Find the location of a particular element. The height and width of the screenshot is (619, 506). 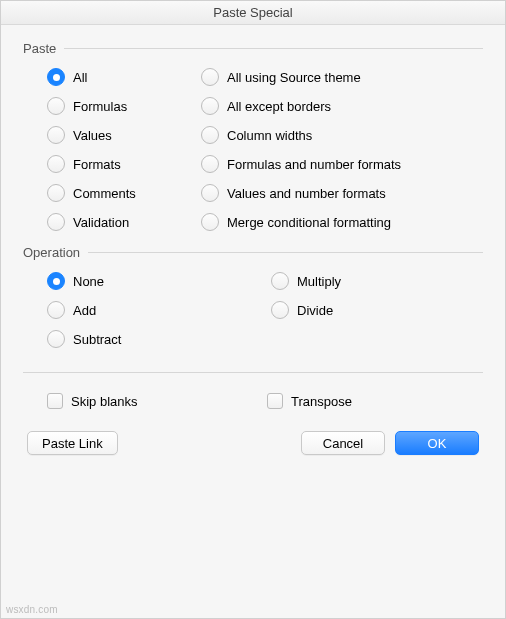

op-none-label: None is located at coordinates (88, 282).